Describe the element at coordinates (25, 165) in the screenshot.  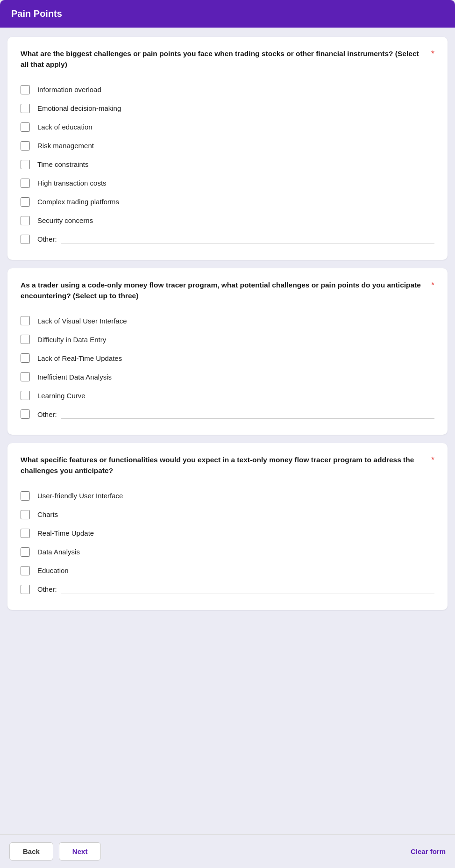
I see `checkbox-q1-opt4` at that location.